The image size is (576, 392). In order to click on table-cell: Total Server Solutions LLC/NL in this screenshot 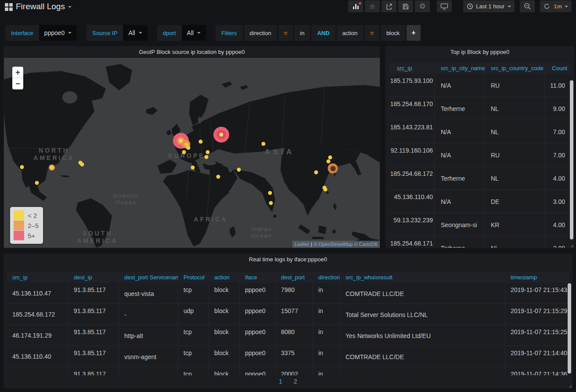, I will do `click(423, 314)`.